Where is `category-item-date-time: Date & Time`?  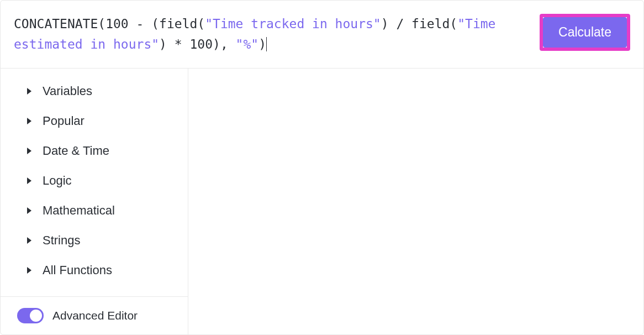
category-item-date-time: Date & Time is located at coordinates (94, 151).